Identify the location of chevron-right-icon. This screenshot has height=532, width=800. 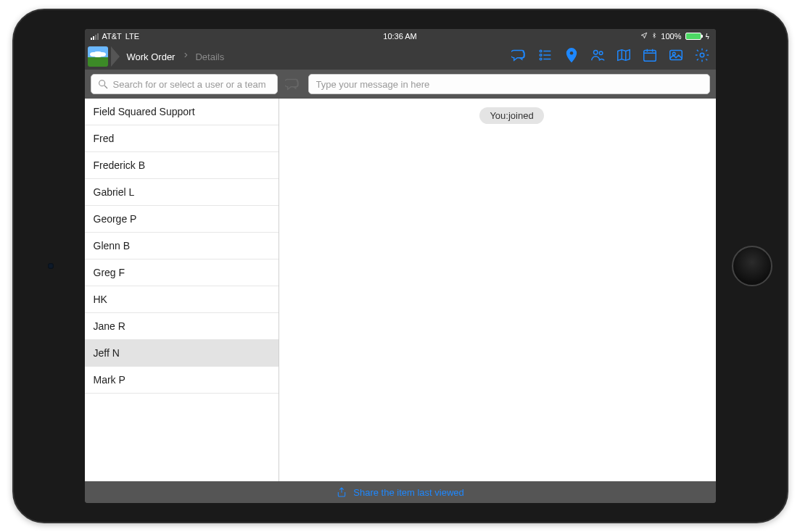
(186, 57).